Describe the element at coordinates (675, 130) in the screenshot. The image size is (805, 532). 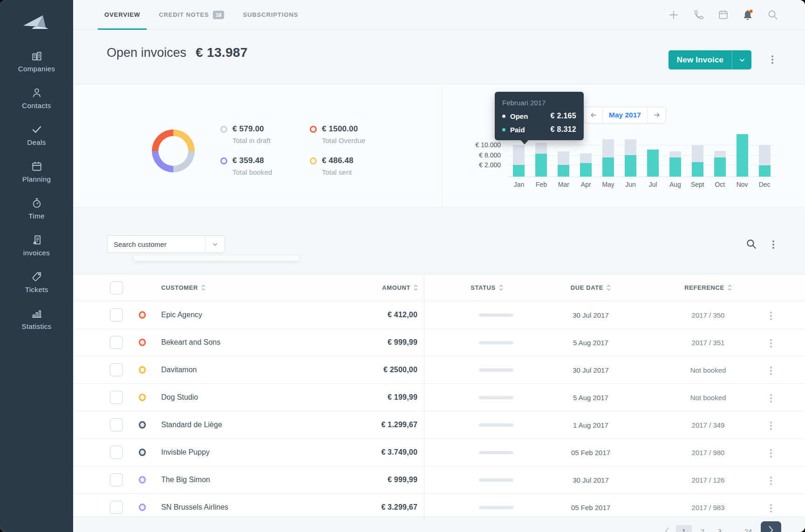
I see `bar-aug` at that location.